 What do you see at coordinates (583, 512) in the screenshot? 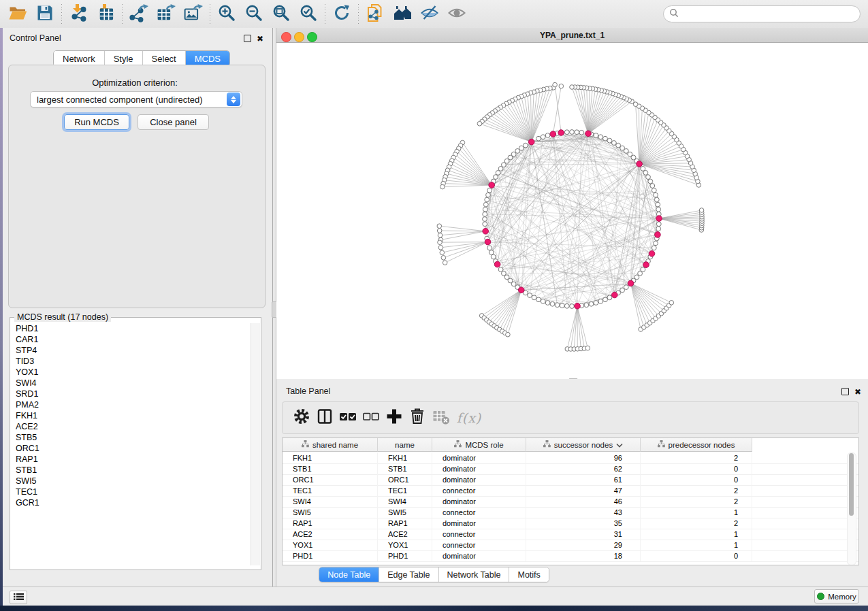
I see `table-cell: 43` at bounding box center [583, 512].